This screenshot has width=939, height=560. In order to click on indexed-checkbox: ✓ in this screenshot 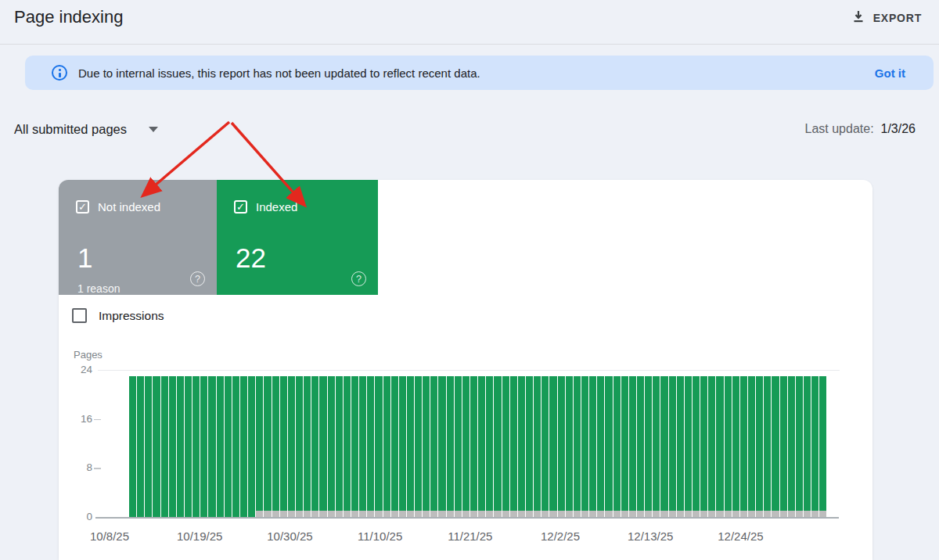, I will do `click(241, 206)`.